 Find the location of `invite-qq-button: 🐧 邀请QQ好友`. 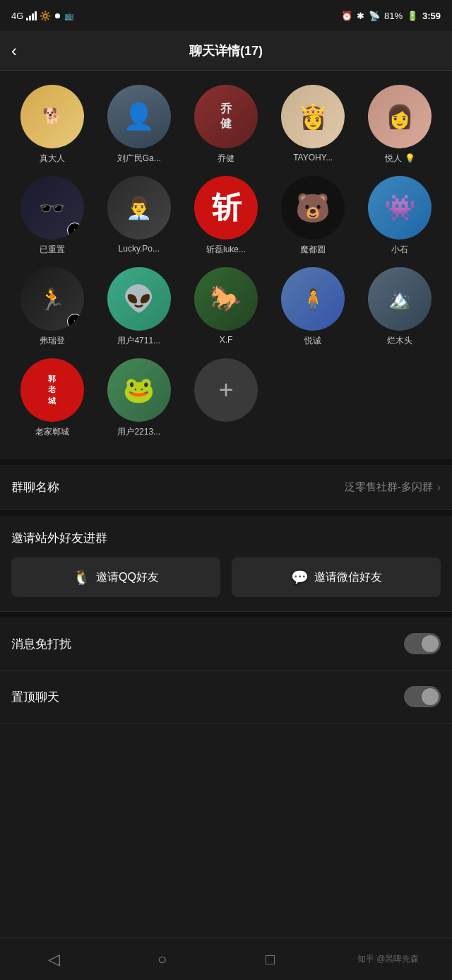

invite-qq-button: 🐧 邀请QQ好友 is located at coordinates (116, 577).